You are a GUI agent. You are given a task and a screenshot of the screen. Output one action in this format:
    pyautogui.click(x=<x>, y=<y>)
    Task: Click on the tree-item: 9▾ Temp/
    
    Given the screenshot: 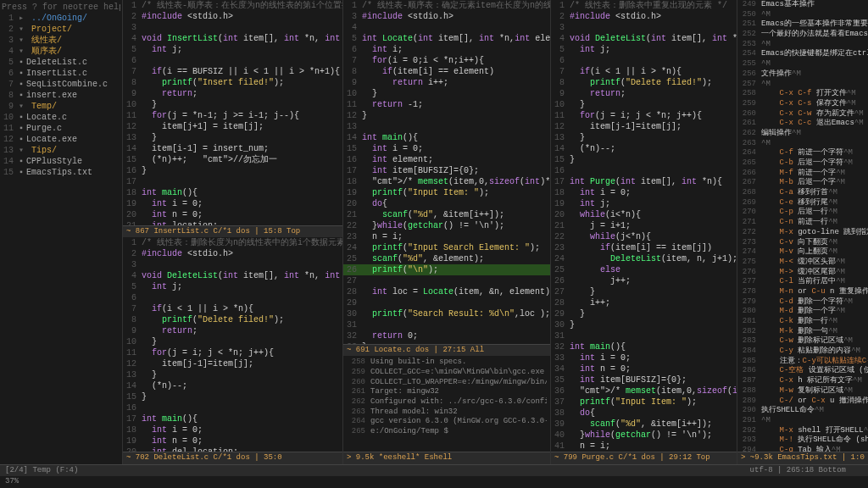 What is the action you would take?
    pyautogui.click(x=61, y=107)
    